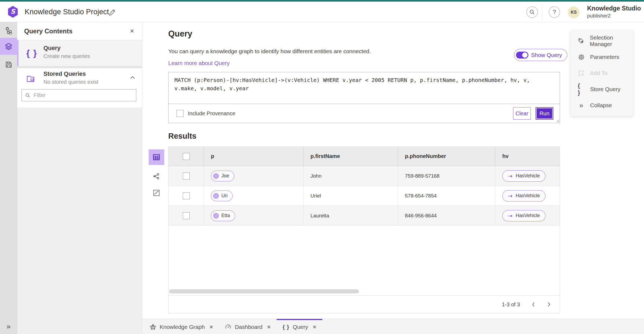  Describe the element at coordinates (325, 156) in the screenshot. I see `column-header: p.firstName` at that location.